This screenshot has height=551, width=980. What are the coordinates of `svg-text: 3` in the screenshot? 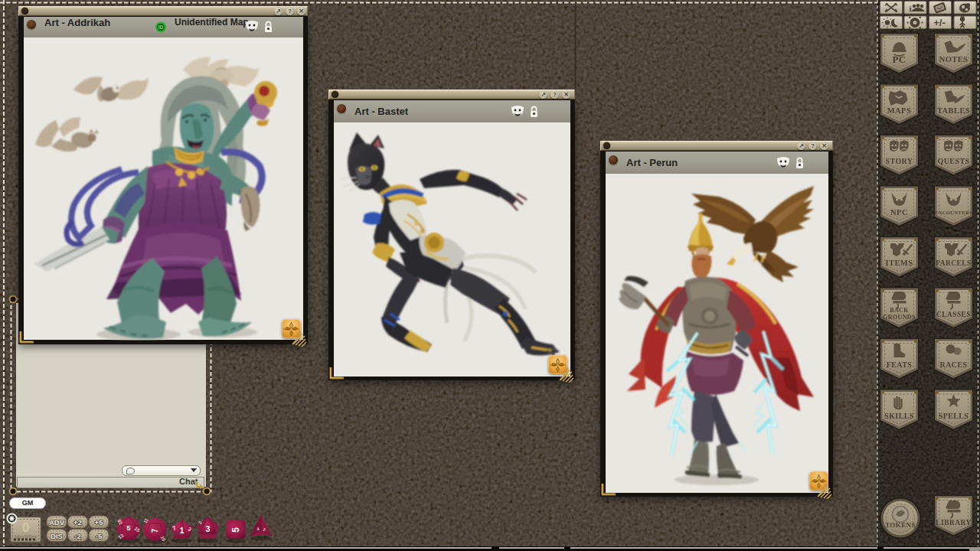 It's located at (208, 529).